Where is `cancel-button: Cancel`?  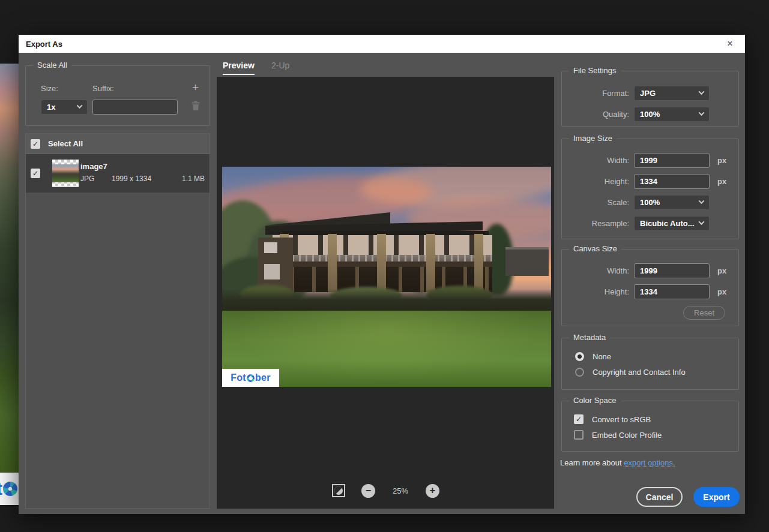
cancel-button: Cancel is located at coordinates (659, 497).